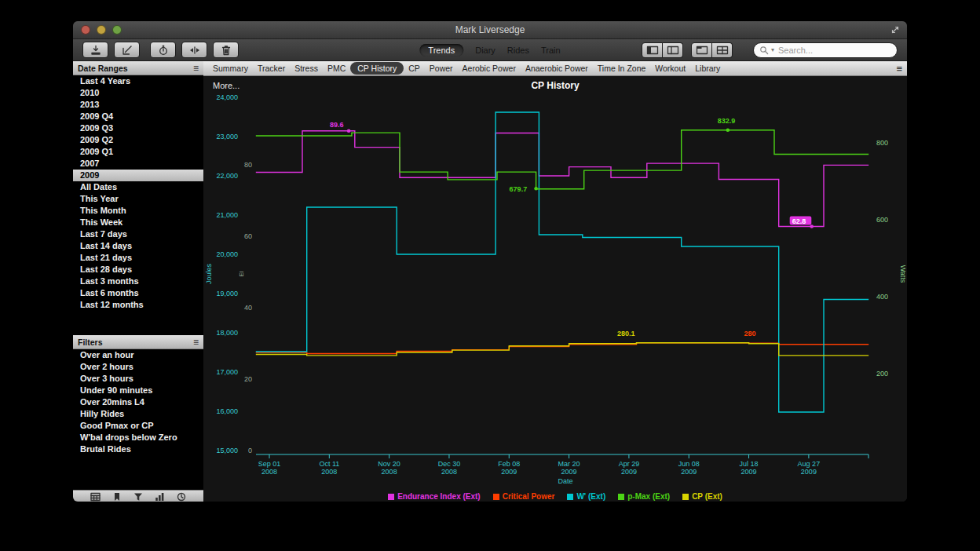 This screenshot has height=551, width=980. What do you see at coordinates (138, 246) in the screenshot?
I see `sidebar-item-last-14-days: Last 14 days` at bounding box center [138, 246].